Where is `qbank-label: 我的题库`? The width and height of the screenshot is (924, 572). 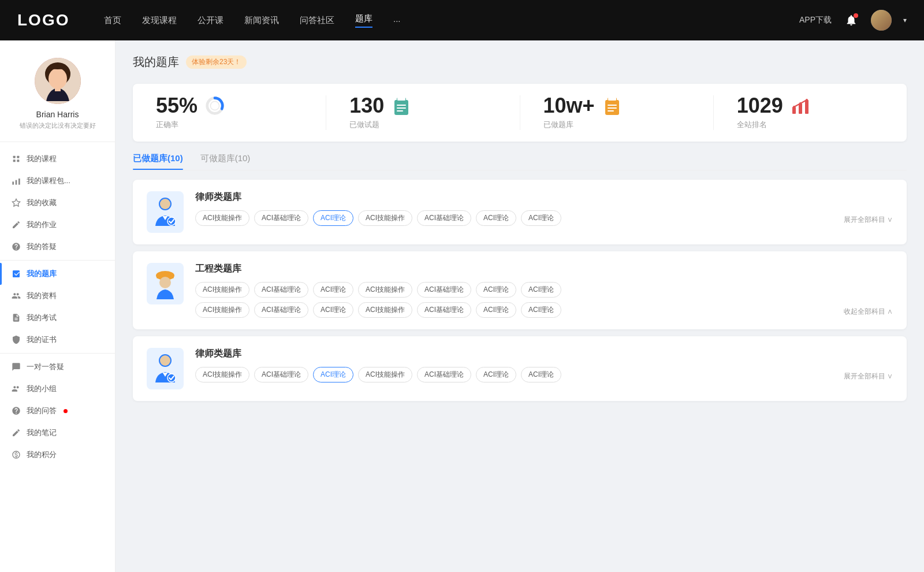 qbank-label: 我的题库 is located at coordinates (42, 274).